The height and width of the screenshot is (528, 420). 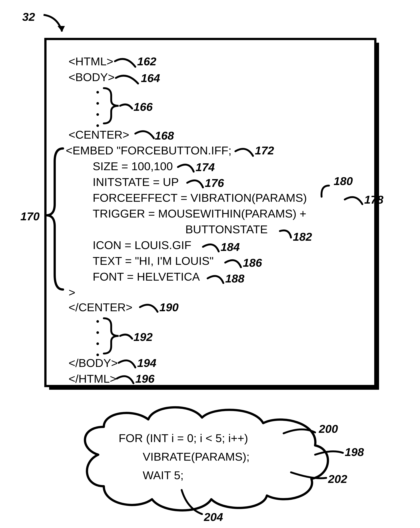 I want to click on callout-198: 198, so click(x=354, y=452).